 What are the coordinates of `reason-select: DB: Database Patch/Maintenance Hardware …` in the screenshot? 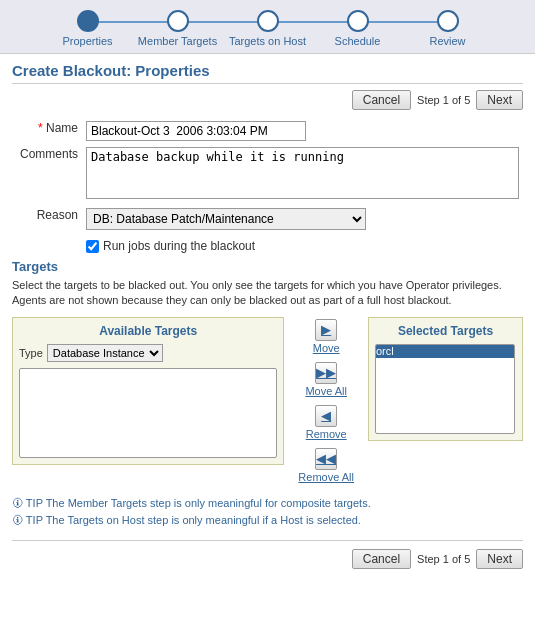 It's located at (226, 219).